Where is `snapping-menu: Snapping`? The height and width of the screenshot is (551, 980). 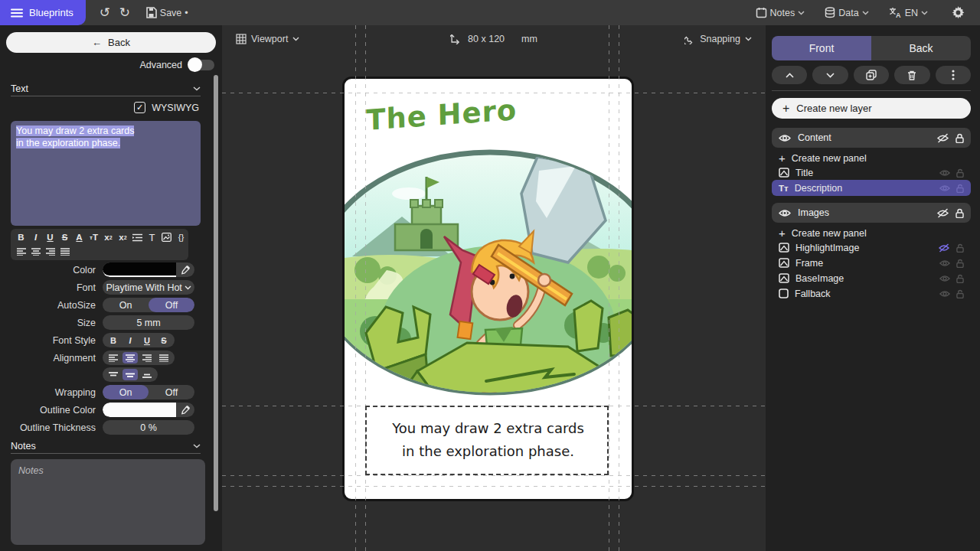 snapping-menu: Snapping is located at coordinates (718, 39).